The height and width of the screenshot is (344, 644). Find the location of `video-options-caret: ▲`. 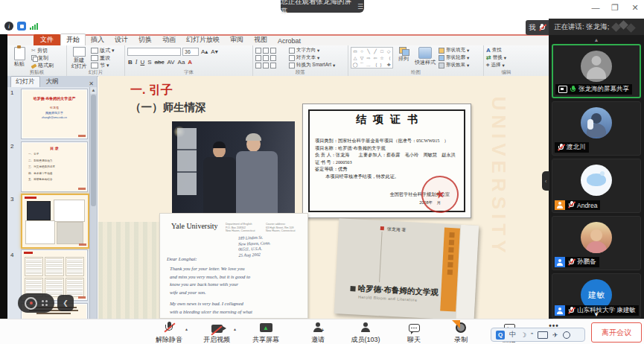

video-options-caret: ▲ is located at coordinates (235, 329).